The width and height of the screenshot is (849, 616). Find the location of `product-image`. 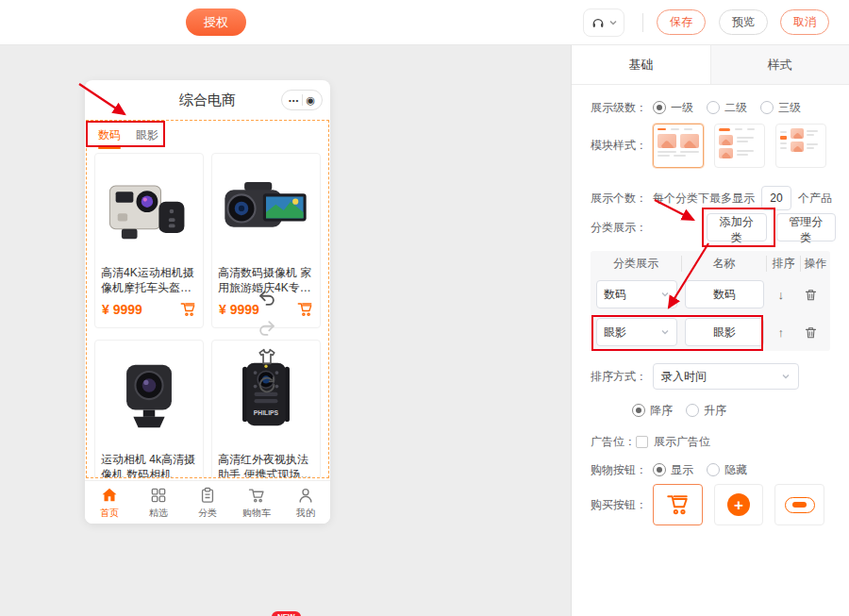

product-image is located at coordinates (149, 396).